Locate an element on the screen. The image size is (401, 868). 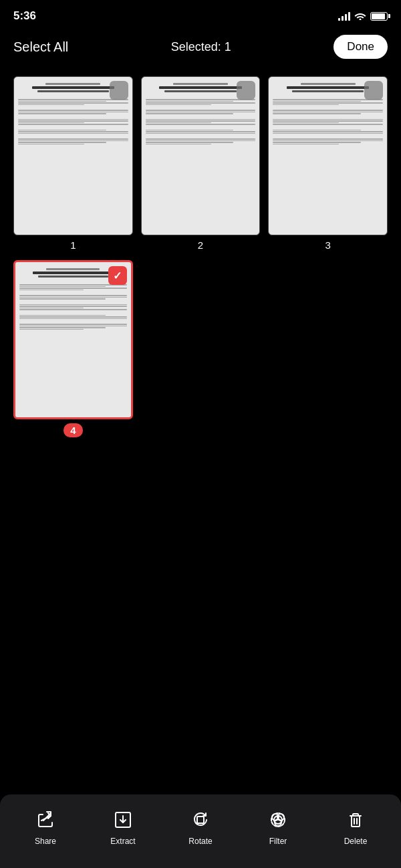
delete-label: Delete is located at coordinates (356, 841).